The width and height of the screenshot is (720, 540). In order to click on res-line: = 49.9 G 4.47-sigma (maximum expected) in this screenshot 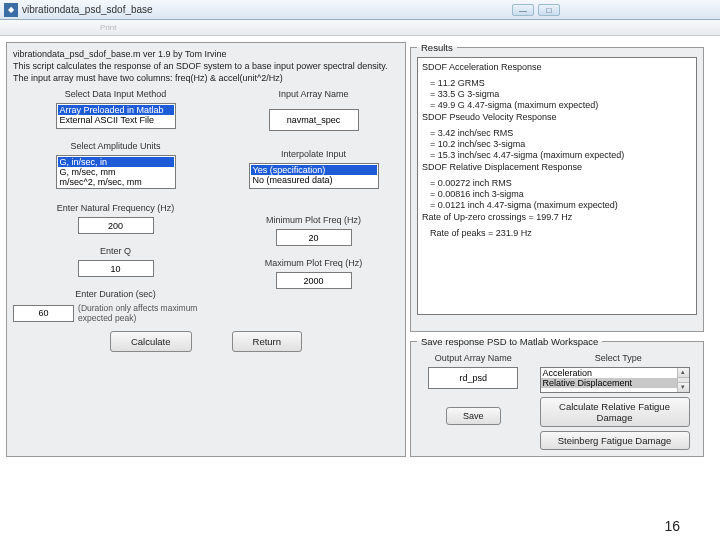, I will do `click(561, 105)`.